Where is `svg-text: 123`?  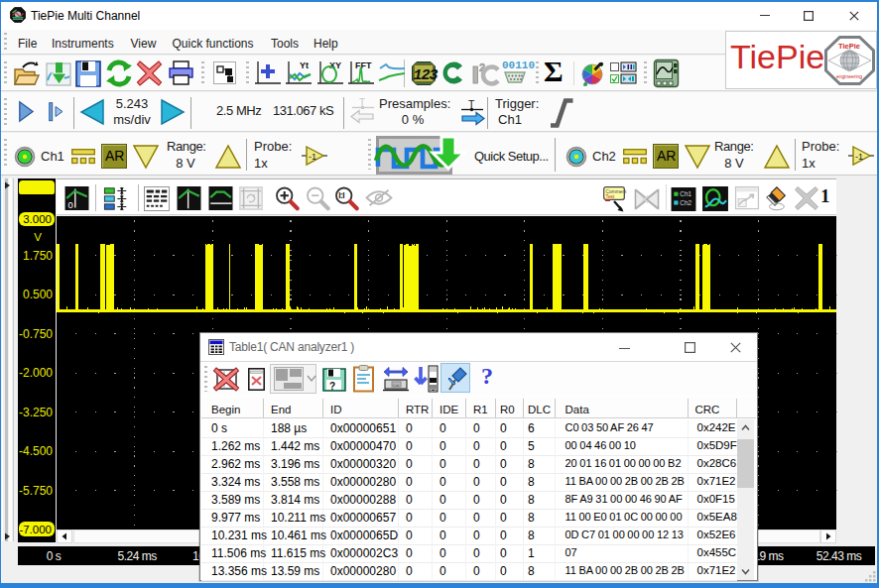 svg-text: 123 is located at coordinates (427, 75).